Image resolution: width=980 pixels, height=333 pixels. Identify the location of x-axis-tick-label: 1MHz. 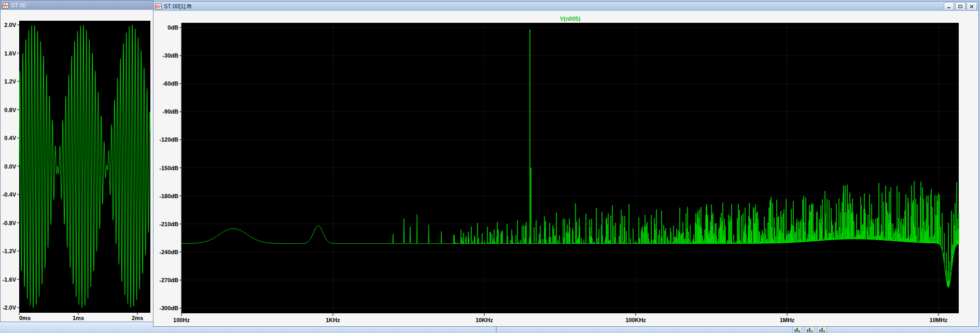
(787, 320).